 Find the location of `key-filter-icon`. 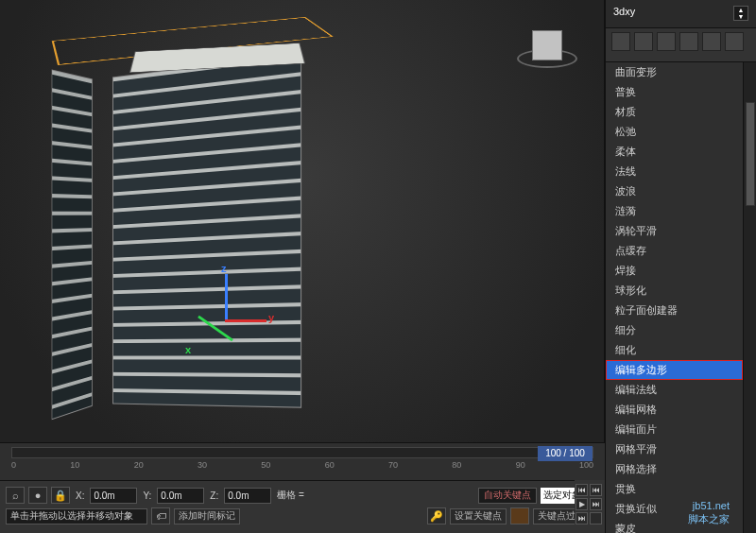

key-filter-icon is located at coordinates (520, 516).